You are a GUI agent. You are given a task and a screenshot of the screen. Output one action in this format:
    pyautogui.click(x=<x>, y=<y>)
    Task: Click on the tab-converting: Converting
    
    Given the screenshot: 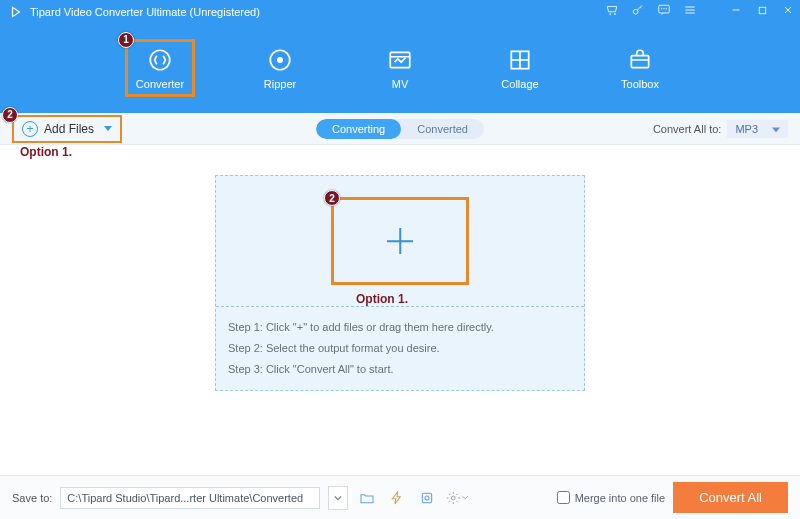 What is the action you would take?
    pyautogui.click(x=358, y=129)
    